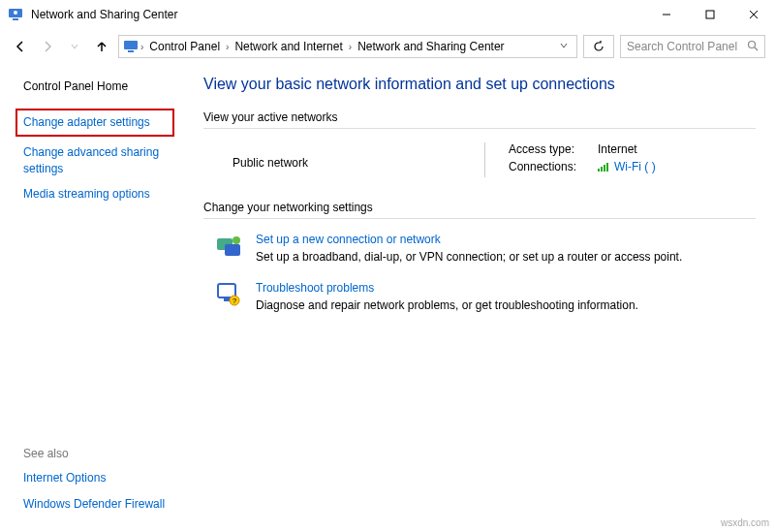 This screenshot has height=532, width=775. Describe the element at coordinates (101, 161) in the screenshot. I see `change-advanced-sharing-link: Change advanced sharing settings` at that location.